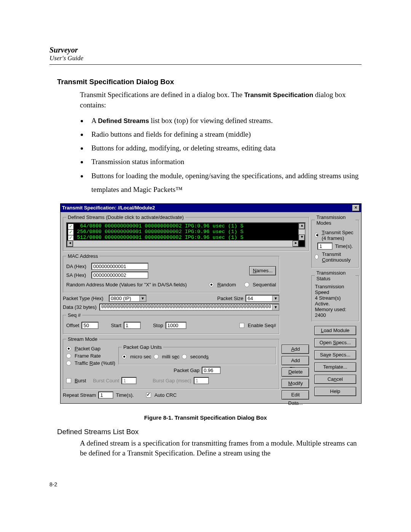 The height and width of the screenshot is (532, 411). What do you see at coordinates (225, 148) in the screenshot?
I see `bullet-3: Buttons for adding, modifying, or deleti…` at bounding box center [225, 148].